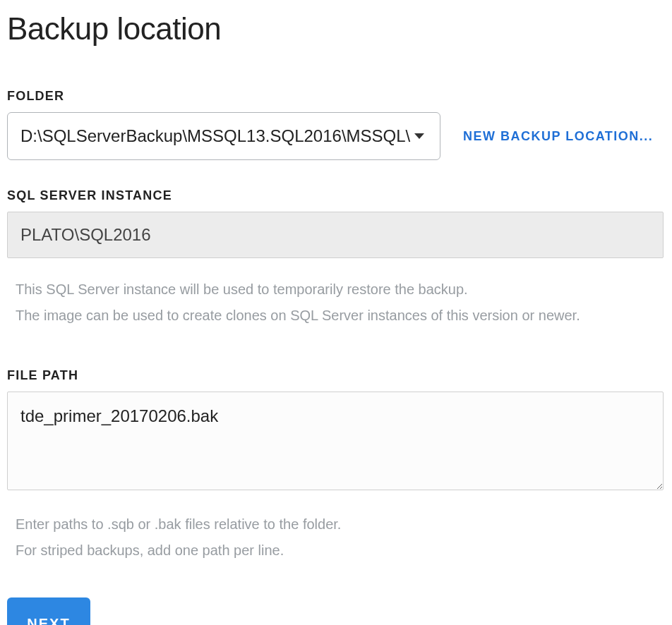  What do you see at coordinates (340, 525) in the screenshot?
I see `file-path-help-1: Enter paths to .sqb or .bak files relati…` at bounding box center [340, 525].